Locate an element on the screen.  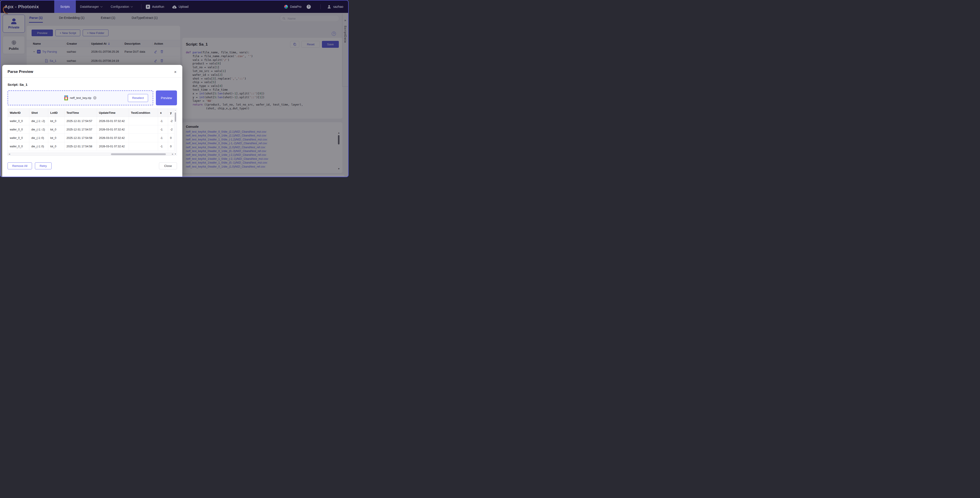
column-header-y: y is located at coordinates (171, 113).